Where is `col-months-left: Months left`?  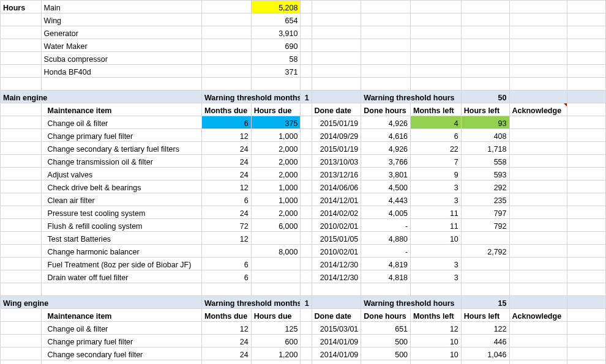 col-months-left: Months left is located at coordinates (436, 110).